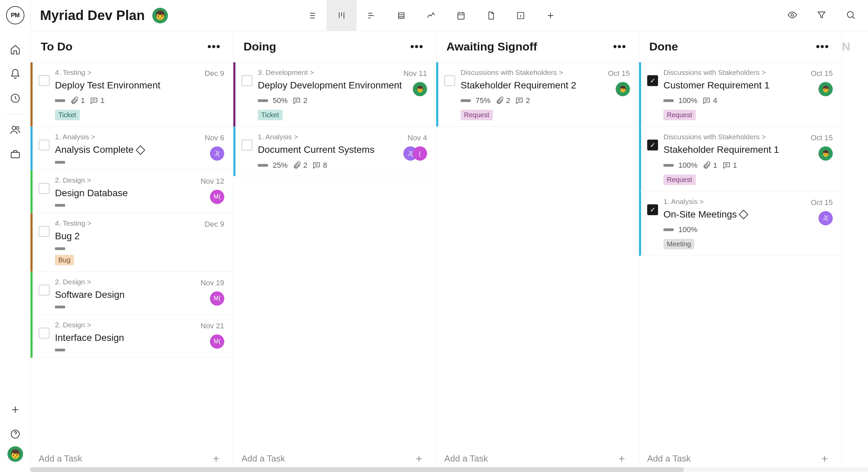  I want to click on assignee-avatar: (, so click(420, 153).